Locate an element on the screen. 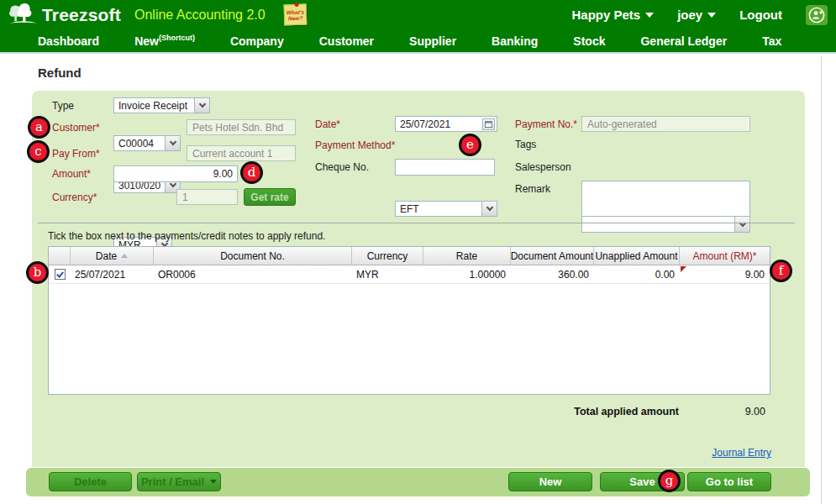 Image resolution: width=836 pixels, height=504 pixels. payment-method-label: Payment Method* is located at coordinates (355, 145).